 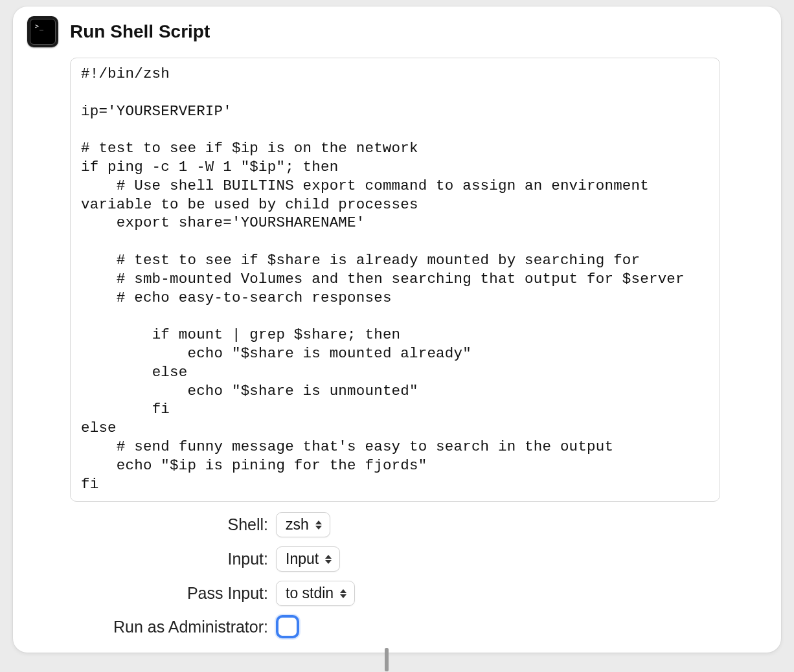 What do you see at coordinates (43, 32) in the screenshot?
I see `terminal-icon: >_` at bounding box center [43, 32].